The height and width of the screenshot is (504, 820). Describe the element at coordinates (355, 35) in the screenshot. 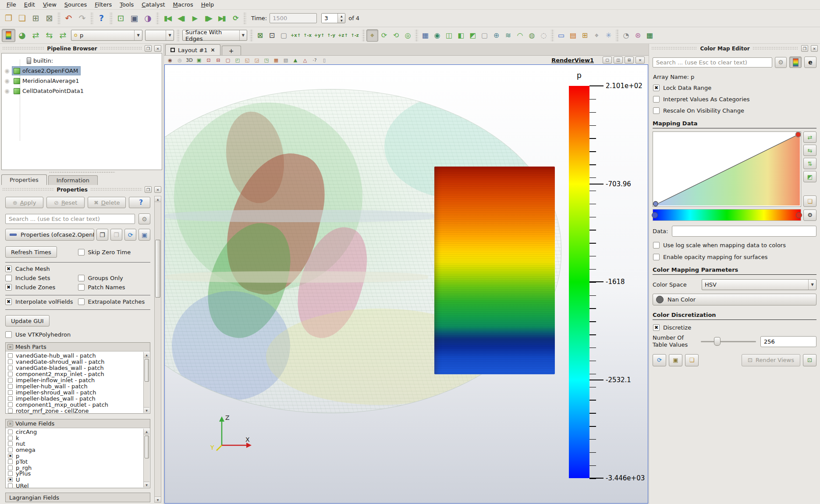

I see `camera-minus-z-icon: ↑-z` at that location.